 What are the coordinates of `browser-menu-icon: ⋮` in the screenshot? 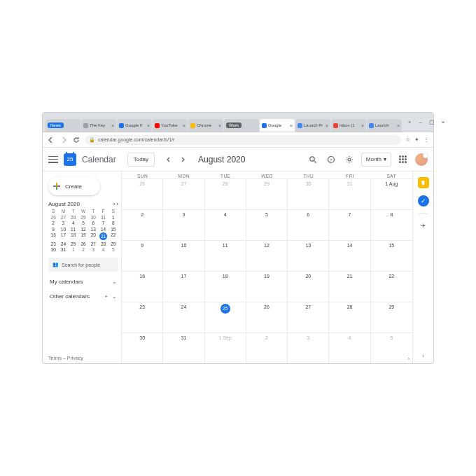 It's located at (426, 140).